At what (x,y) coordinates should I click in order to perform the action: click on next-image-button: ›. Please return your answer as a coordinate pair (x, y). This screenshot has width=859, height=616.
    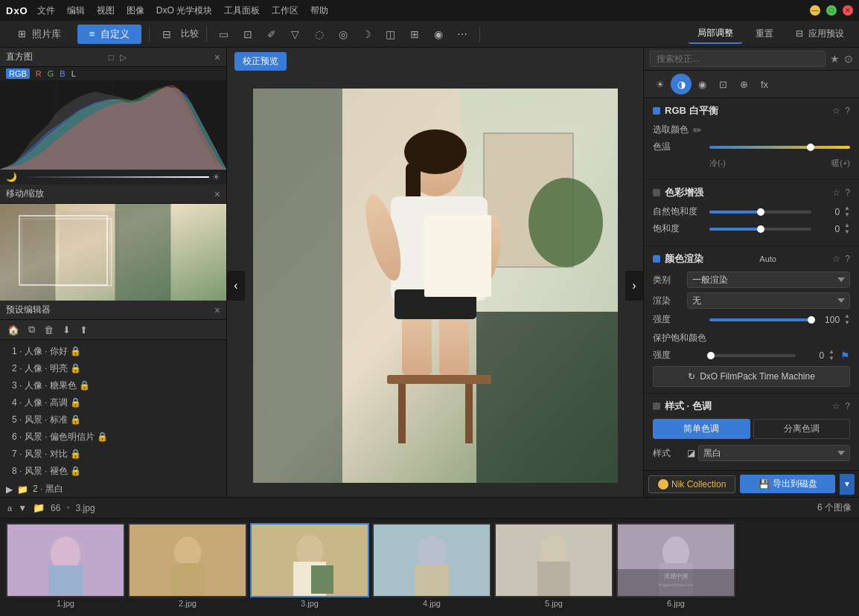
    Looking at the image, I should click on (634, 286).